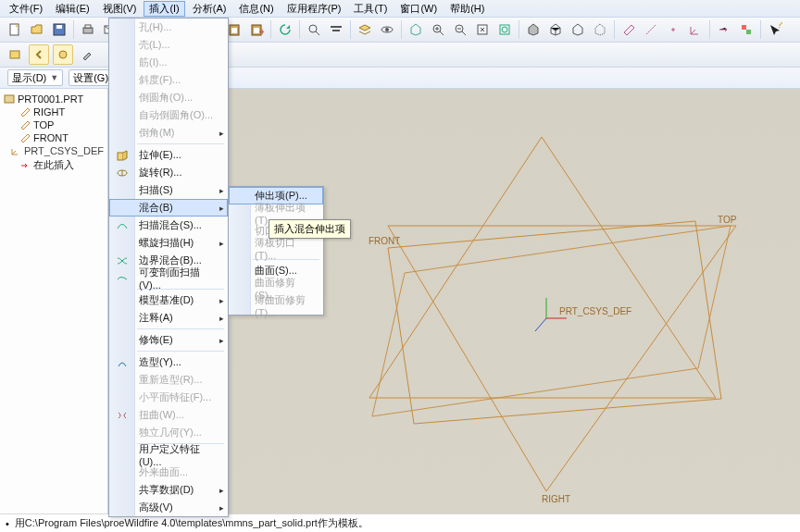  I want to click on new-button, so click(15, 30).